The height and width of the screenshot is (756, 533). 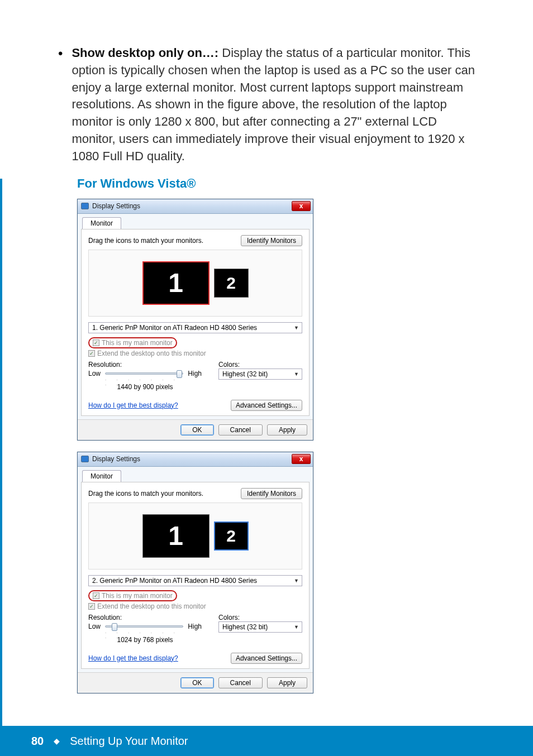 What do you see at coordinates (57, 741) in the screenshot?
I see `diamond-icon: ◆` at bounding box center [57, 741].